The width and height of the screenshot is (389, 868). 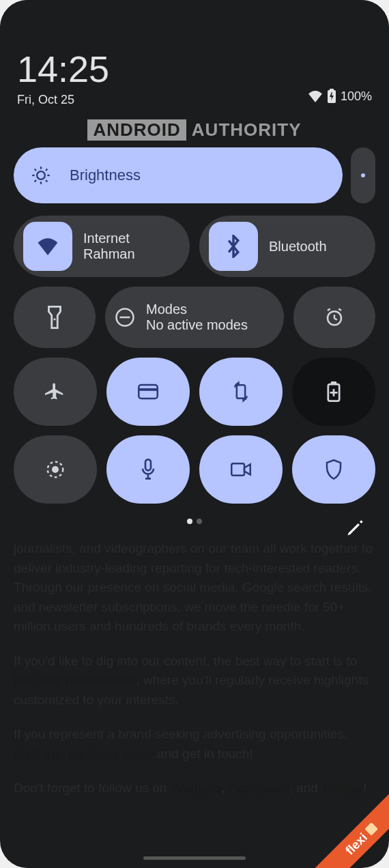 I want to click on brightness-slider: Brightness, so click(x=178, y=175).